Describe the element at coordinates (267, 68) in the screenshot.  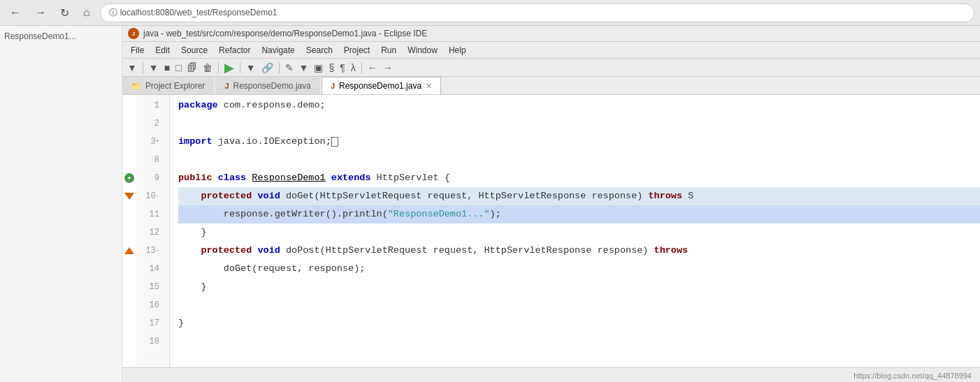
I see `toolbar-btn-8: 🔗` at that location.